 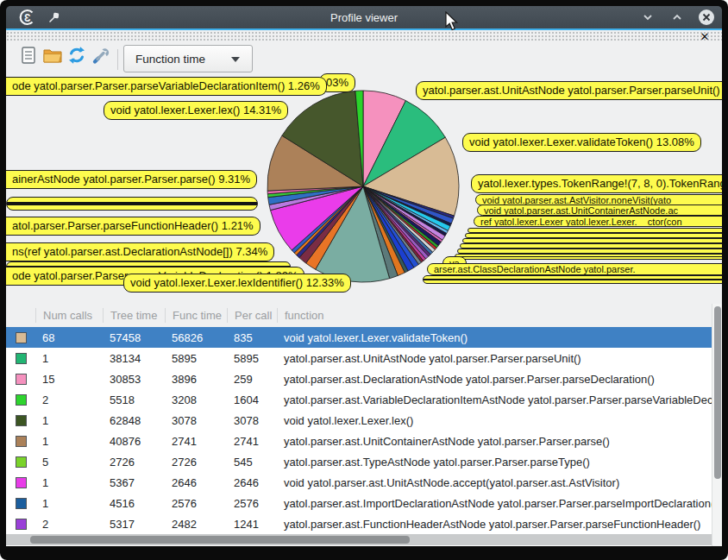 What do you see at coordinates (359, 540) in the screenshot?
I see `horizontal-scrollbar` at bounding box center [359, 540].